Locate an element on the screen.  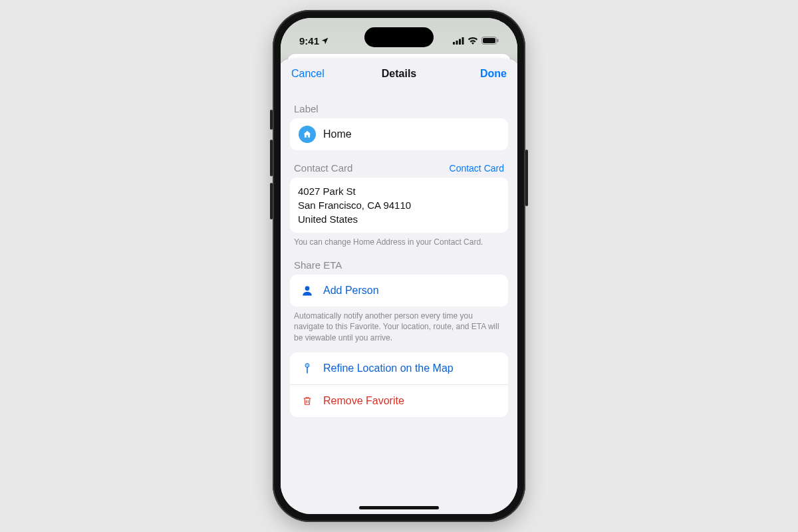
side-button-volume-down is located at coordinates (271, 201).